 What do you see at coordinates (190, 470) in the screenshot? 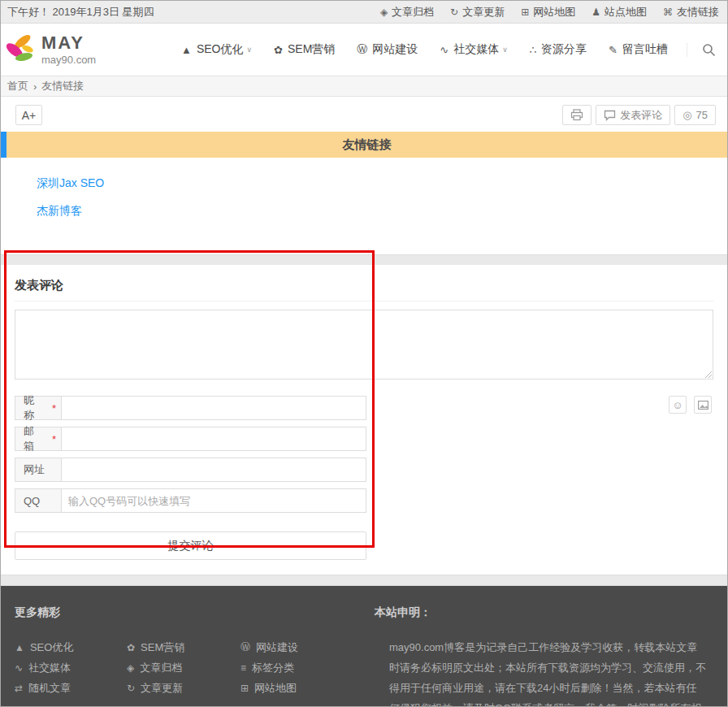
I see `field-row-website: 网址` at bounding box center [190, 470].